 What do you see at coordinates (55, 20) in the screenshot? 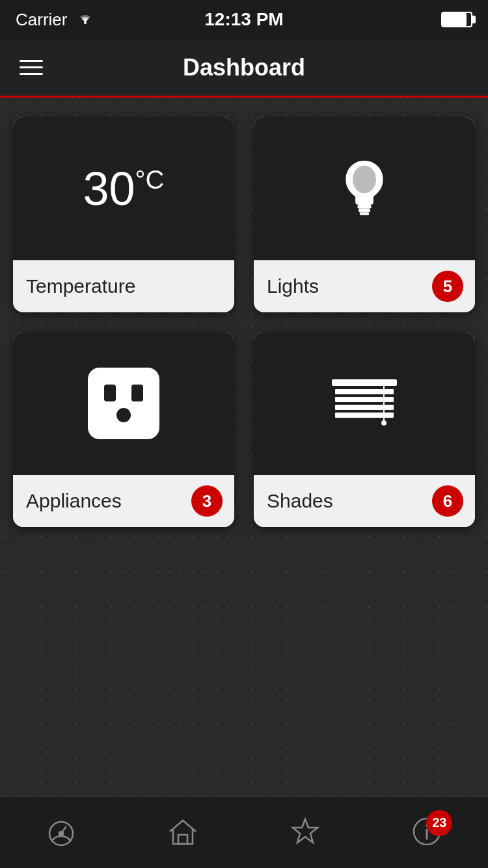
I see `status-left: Carrier` at bounding box center [55, 20].